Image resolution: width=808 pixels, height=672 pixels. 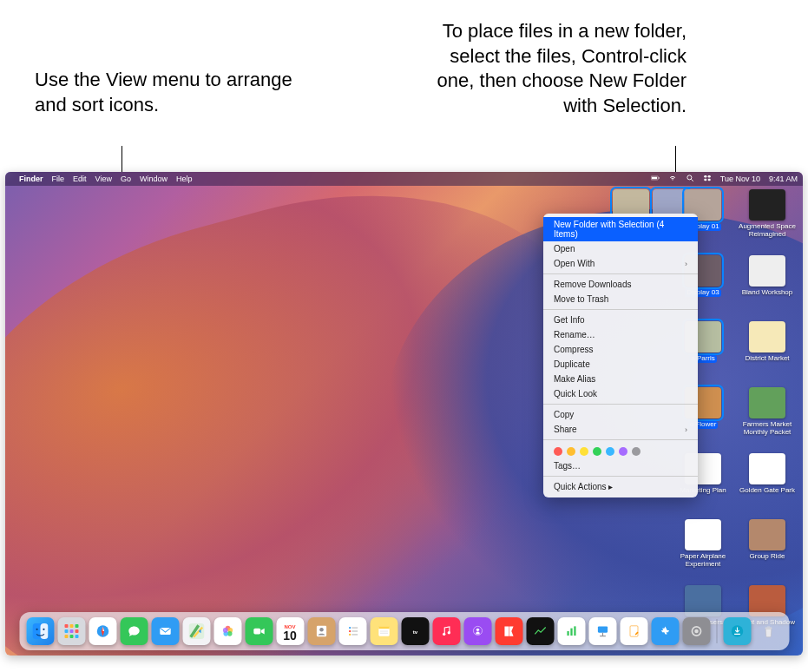 I want to click on cm-open: Open, so click(x=621, y=248).